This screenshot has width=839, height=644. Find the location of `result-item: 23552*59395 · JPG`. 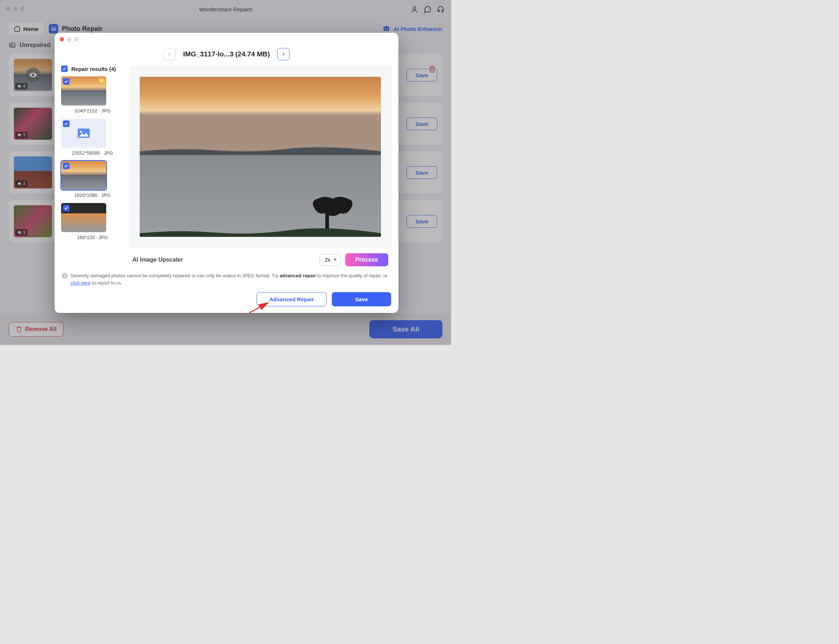

result-item: 23552*59395 · JPG is located at coordinates (92, 137).